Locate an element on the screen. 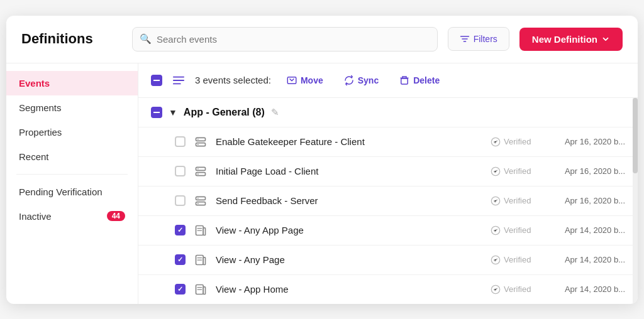 The image size is (644, 319). sidebar-item-recent: Recent is located at coordinates (72, 157).